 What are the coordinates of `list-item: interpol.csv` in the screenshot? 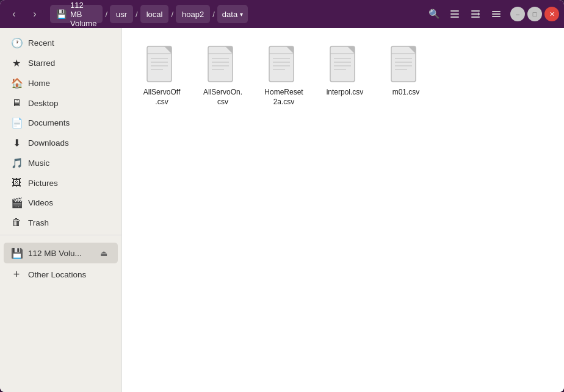 It's located at (345, 76).